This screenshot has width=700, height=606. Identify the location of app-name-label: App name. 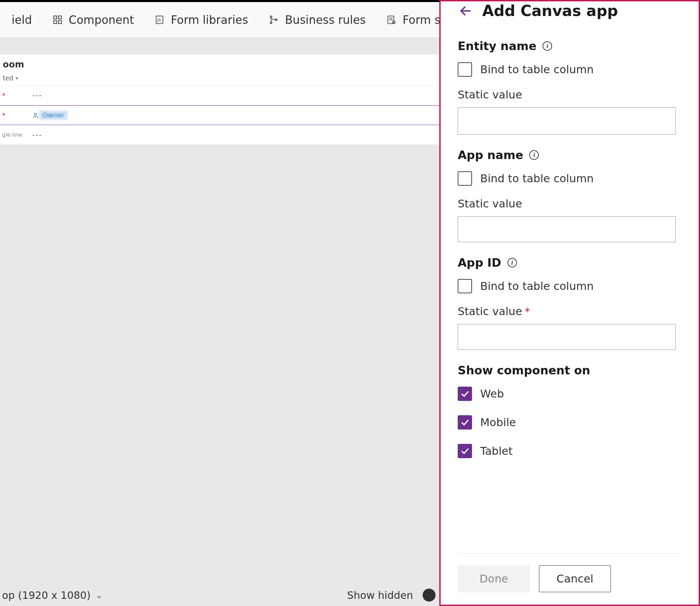
(490, 155).